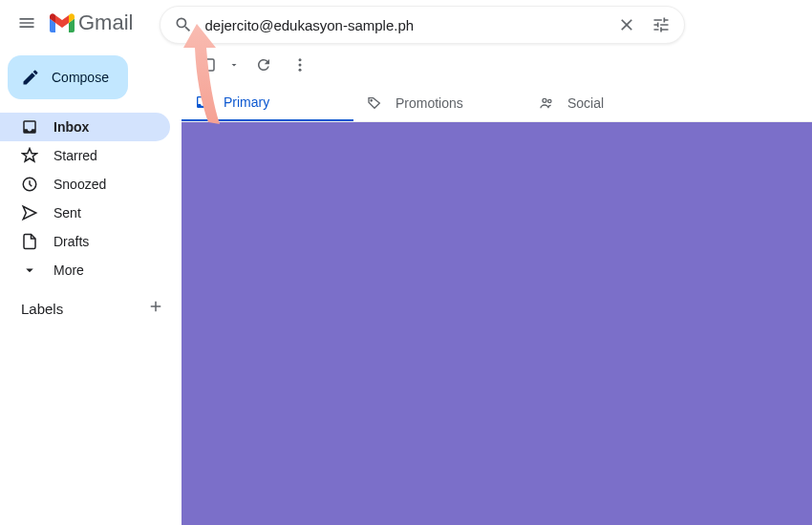  Describe the element at coordinates (30, 184) in the screenshot. I see `clock-icon` at that location.